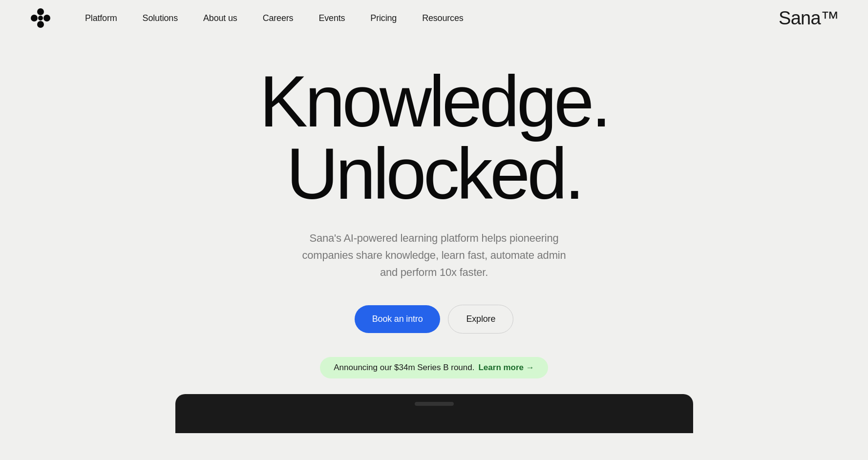 The image size is (868, 460). What do you see at coordinates (434, 102) in the screenshot?
I see `hero-headline-line1: Knowledge.` at bounding box center [434, 102].